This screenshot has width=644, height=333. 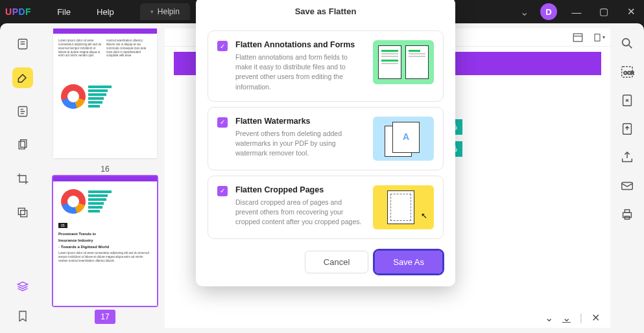 I want to click on crop-tool-icon, so click(x=23, y=179).